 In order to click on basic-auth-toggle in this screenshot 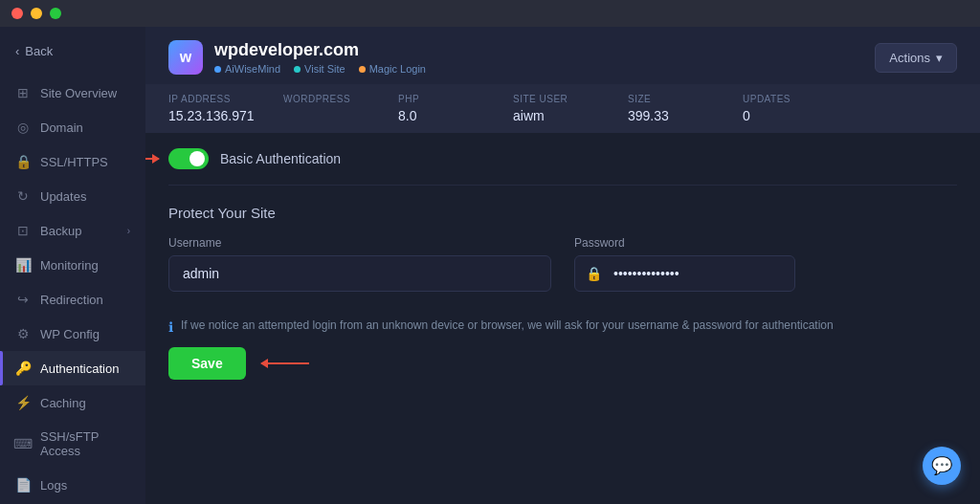, I will do `click(189, 159)`.